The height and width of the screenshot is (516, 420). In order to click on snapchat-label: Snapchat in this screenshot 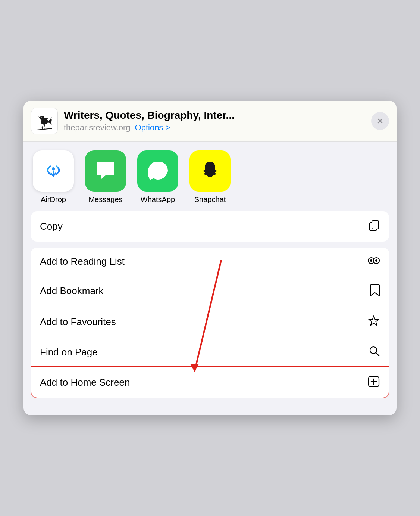, I will do `click(210, 199)`.